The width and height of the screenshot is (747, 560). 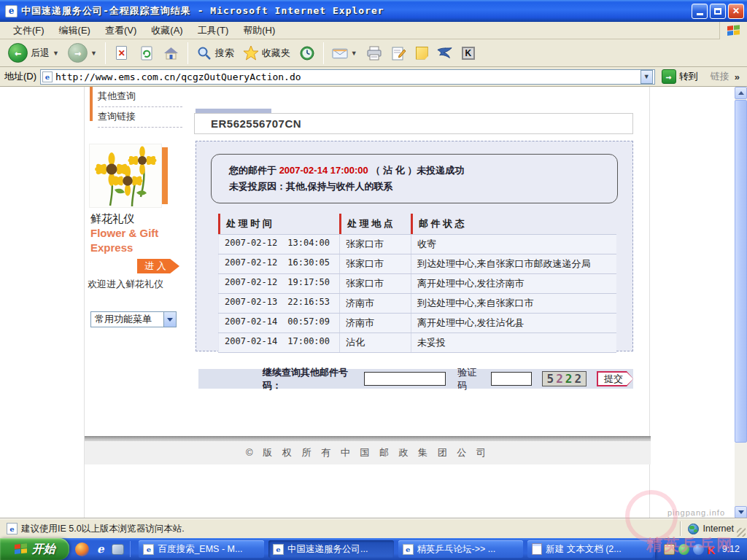 What do you see at coordinates (225, 53) in the screenshot?
I see `search-label: 搜索` at bounding box center [225, 53].